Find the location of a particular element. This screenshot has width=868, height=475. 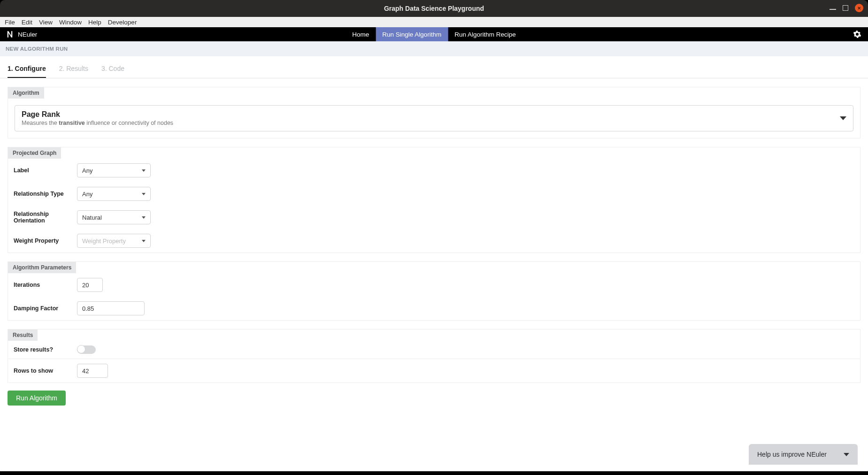

window-title: Graph Data Science Playground is located at coordinates (434, 8).